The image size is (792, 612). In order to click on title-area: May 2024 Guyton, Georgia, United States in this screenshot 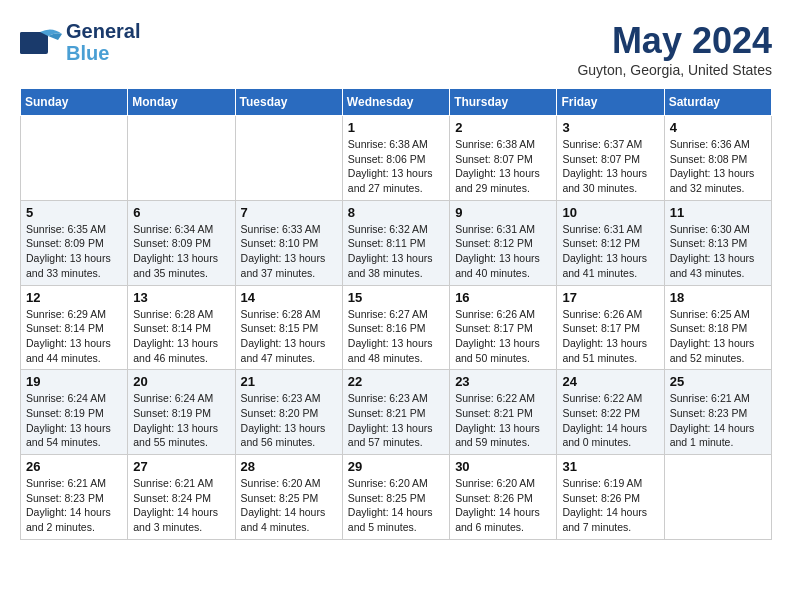, I will do `click(674, 49)`.